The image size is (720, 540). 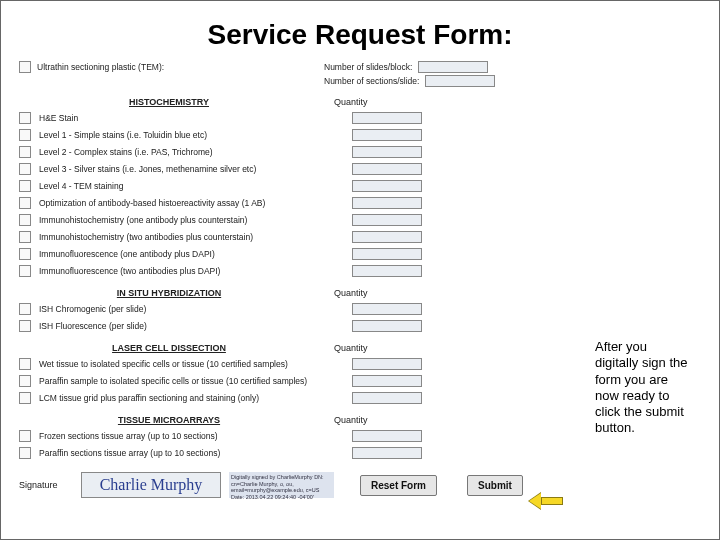 I want to click on checkbox-ultrathin, so click(x=25, y=67).